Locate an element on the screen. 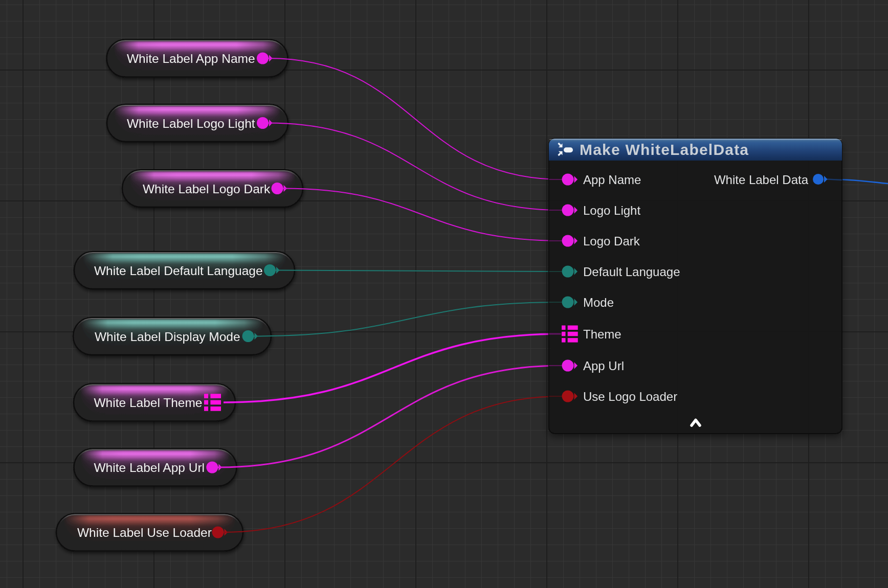 The width and height of the screenshot is (888, 588). svg-text: Default Language is located at coordinates (632, 272).